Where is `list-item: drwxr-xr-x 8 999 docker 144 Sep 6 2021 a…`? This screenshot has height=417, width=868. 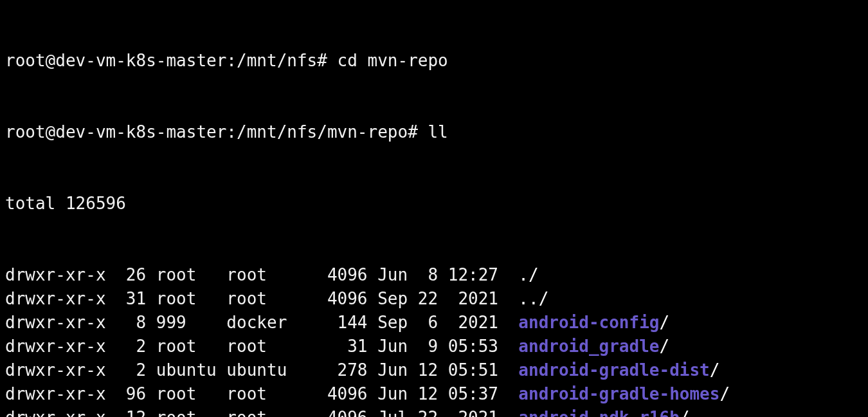 list-item: drwxr-xr-x 8 999 docker 144 Sep 6 2021 a… is located at coordinates (434, 323).